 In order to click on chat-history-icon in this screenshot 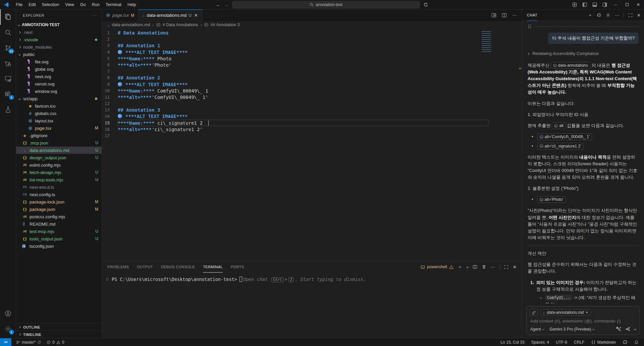, I will do `click(599, 15)`.